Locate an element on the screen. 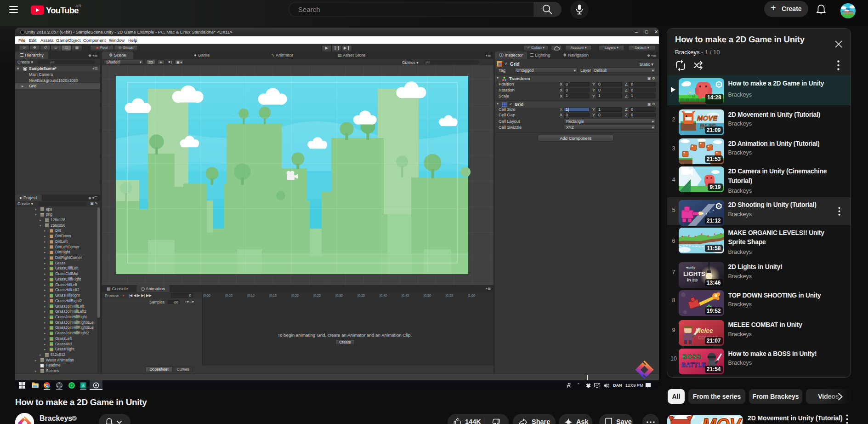 Image resolution: width=868 pixels, height=424 pixels. svg-text: BOSS is located at coordinates (692, 357).